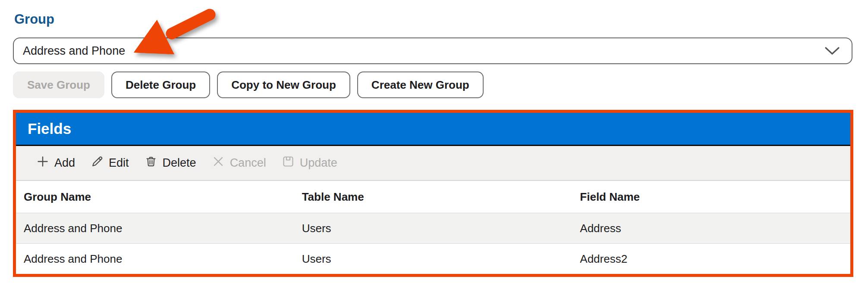  What do you see at coordinates (218, 163) in the screenshot?
I see `x-icon` at bounding box center [218, 163].